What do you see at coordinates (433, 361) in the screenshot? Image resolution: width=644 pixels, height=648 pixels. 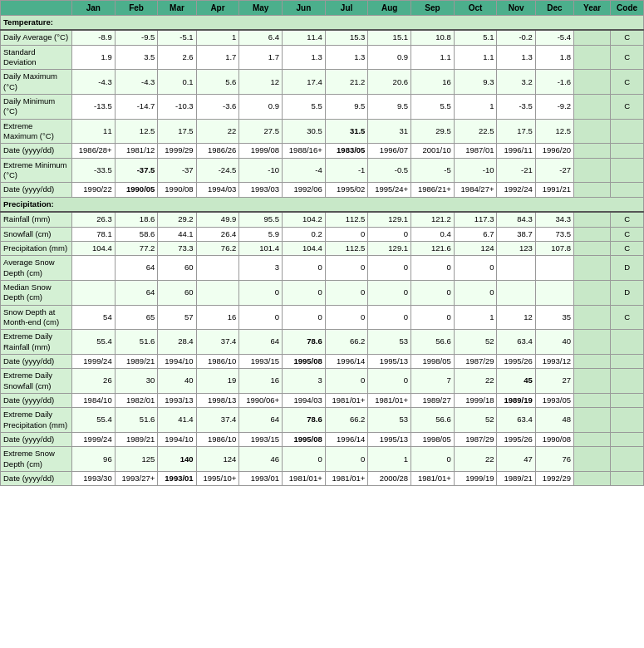 I see `data-cell: 1998/05` at bounding box center [433, 361].